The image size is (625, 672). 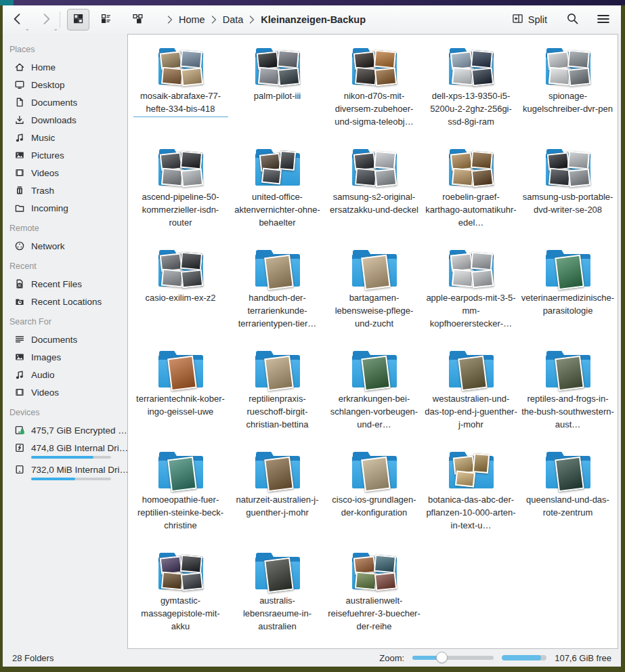 What do you see at coordinates (573, 20) in the screenshot?
I see `search-button` at bounding box center [573, 20].